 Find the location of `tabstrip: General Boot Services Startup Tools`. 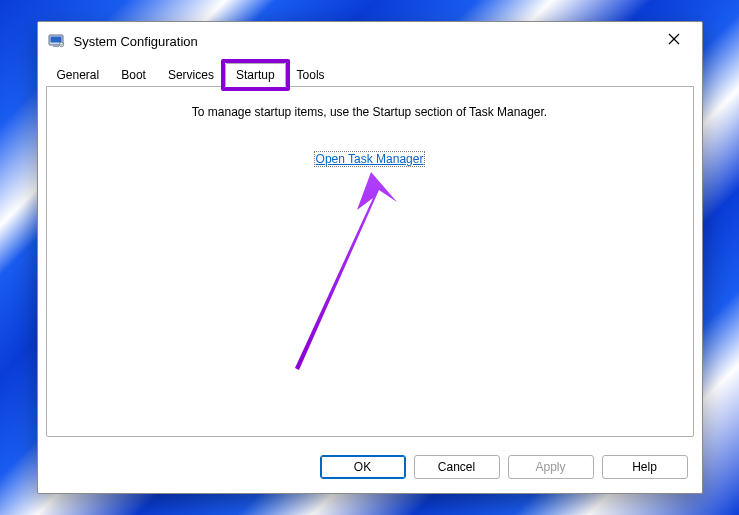

tabstrip: General Boot Services Startup Tools is located at coordinates (370, 73).